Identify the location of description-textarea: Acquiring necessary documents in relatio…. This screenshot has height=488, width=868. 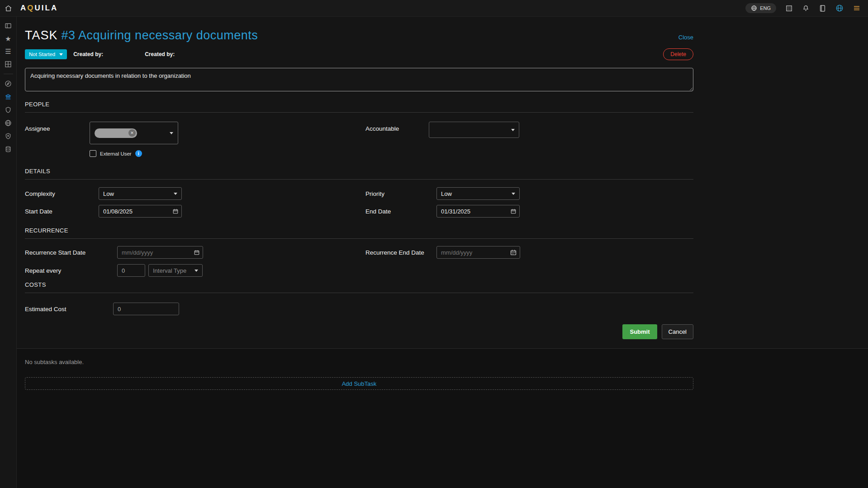
(359, 80).